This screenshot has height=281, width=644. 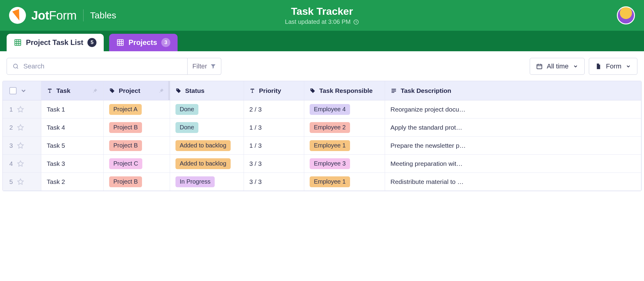 What do you see at coordinates (72, 128) in the screenshot?
I see `task-cell: Task 4` at bounding box center [72, 128].